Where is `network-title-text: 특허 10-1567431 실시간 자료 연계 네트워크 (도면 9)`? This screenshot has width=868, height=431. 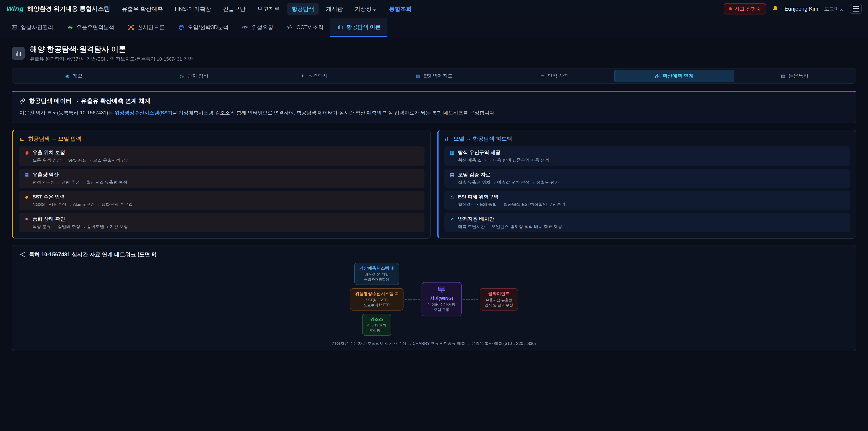
network-title-text: 특허 10-1567431 실시간 자료 연계 네트워크 (도면 9) is located at coordinates (93, 254).